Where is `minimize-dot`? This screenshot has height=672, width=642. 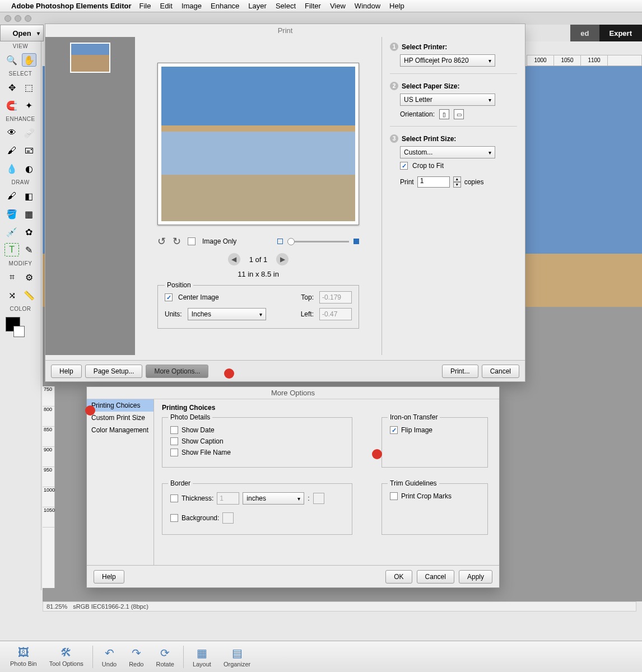 minimize-dot is located at coordinates (18, 18).